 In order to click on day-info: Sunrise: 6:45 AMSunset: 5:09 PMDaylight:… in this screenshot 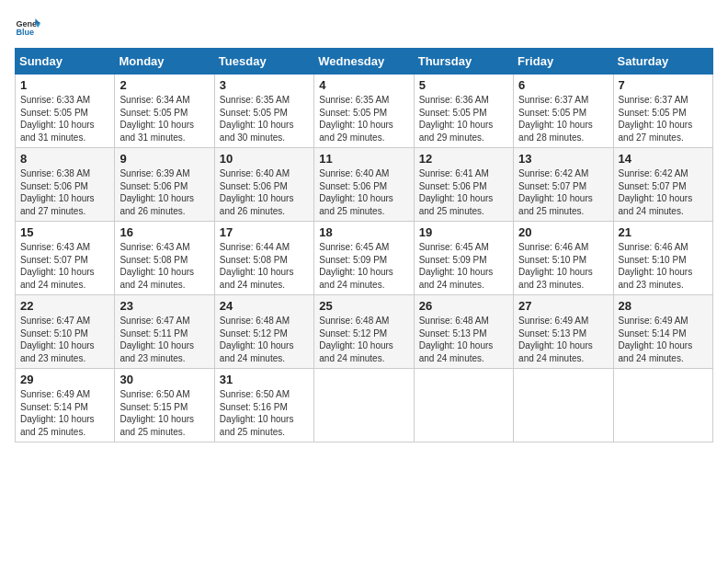, I will do `click(463, 266)`.